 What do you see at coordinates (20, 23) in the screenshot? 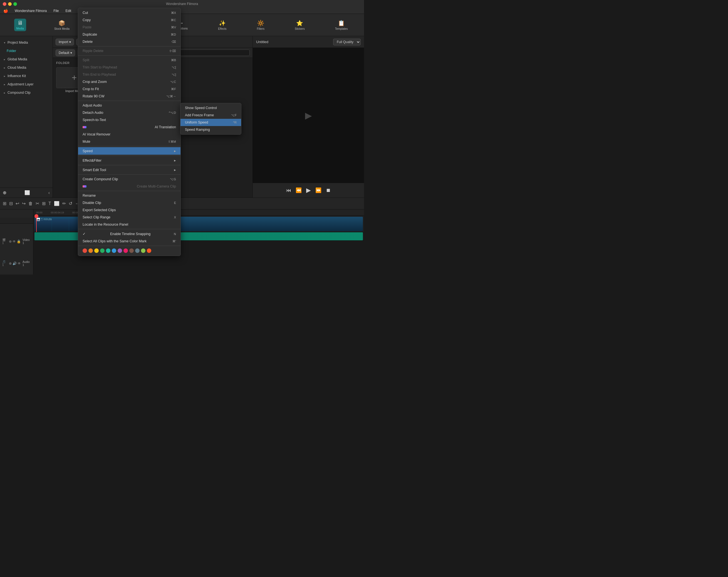
I see `media-icon: 🖥` at bounding box center [20, 23].